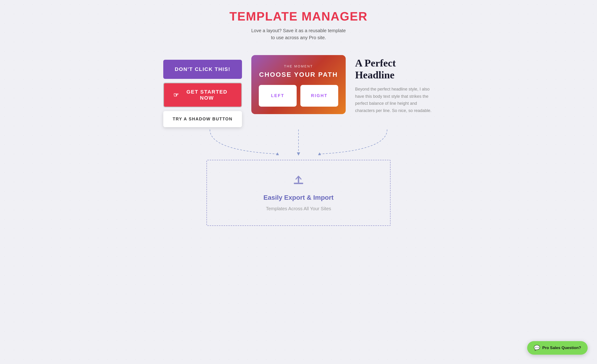 The image size is (597, 364). What do you see at coordinates (298, 143) in the screenshot?
I see `arrows-diagram` at bounding box center [298, 143].